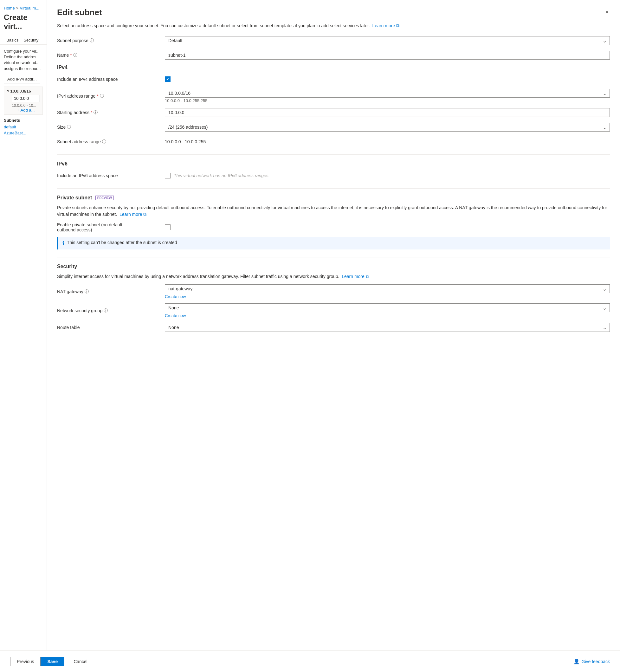 The height and width of the screenshot is (672, 620). What do you see at coordinates (92, 40) in the screenshot?
I see `subnet-purpose-info-icon: ⓘ` at bounding box center [92, 40].